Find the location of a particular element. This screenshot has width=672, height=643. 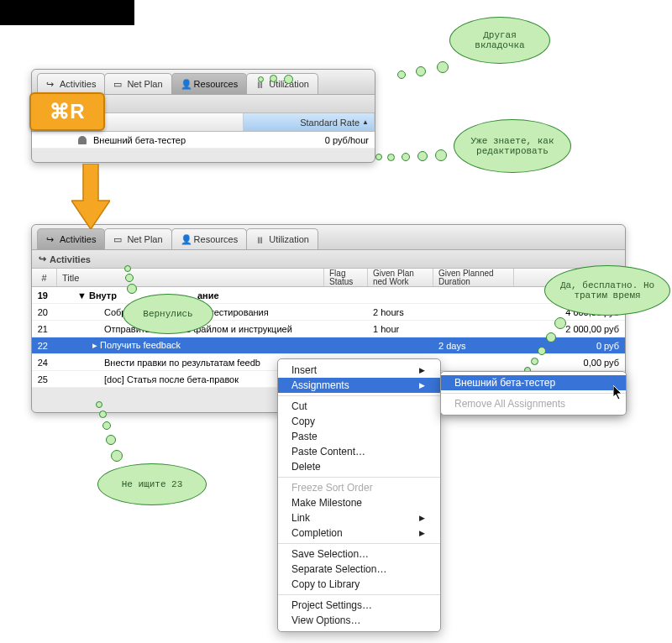

submenu-external-beta-tester: Внешний бета-тестер is located at coordinates (533, 383).